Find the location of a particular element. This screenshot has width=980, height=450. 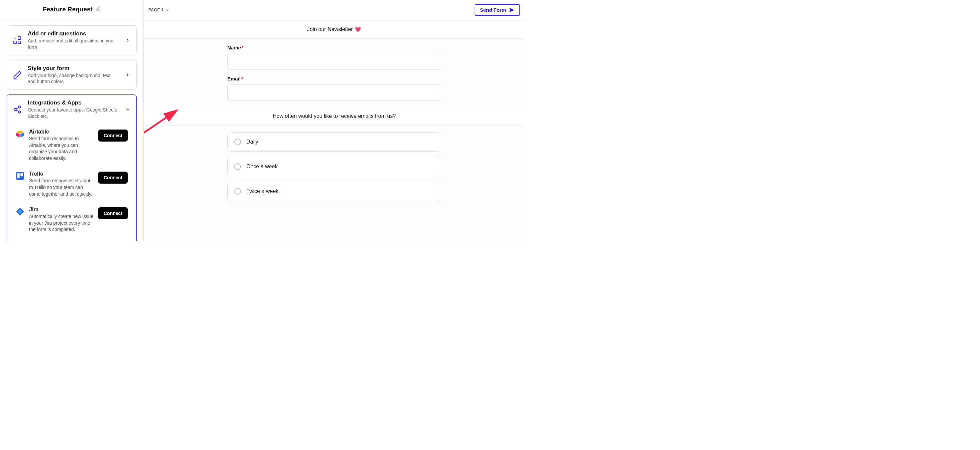

email-input is located at coordinates (334, 92).